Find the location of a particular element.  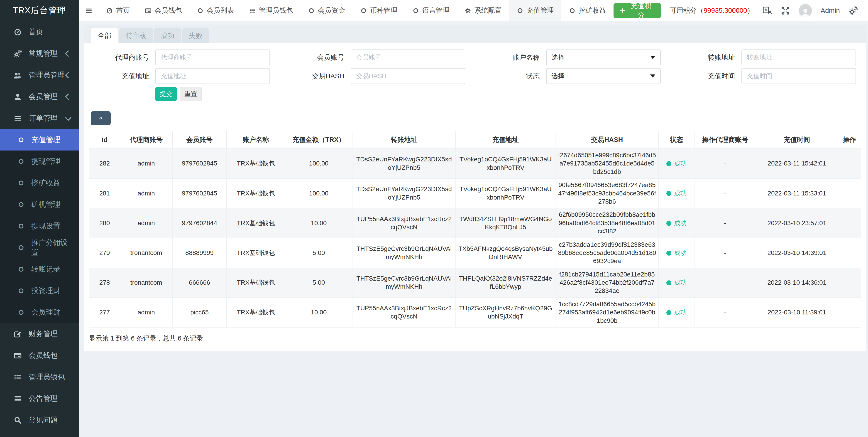

reset-button: 重置 is located at coordinates (191, 94).